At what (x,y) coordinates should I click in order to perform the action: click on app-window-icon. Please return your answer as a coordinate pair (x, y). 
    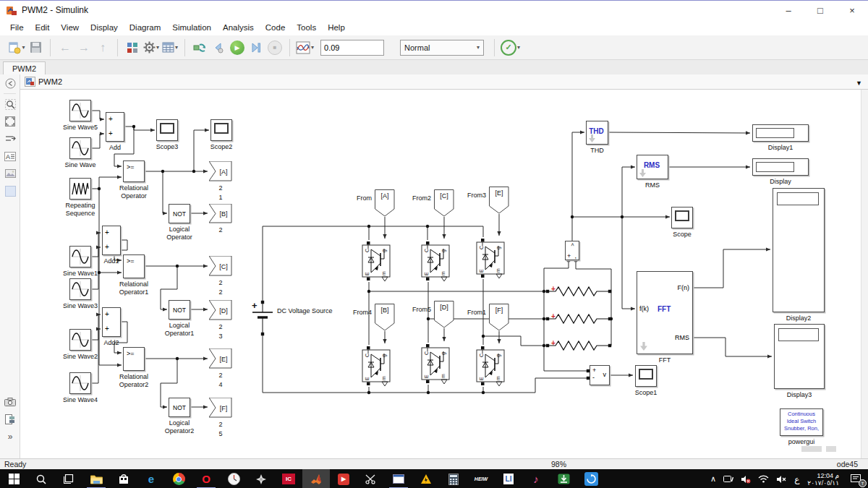
    Looking at the image, I should click on (399, 479).